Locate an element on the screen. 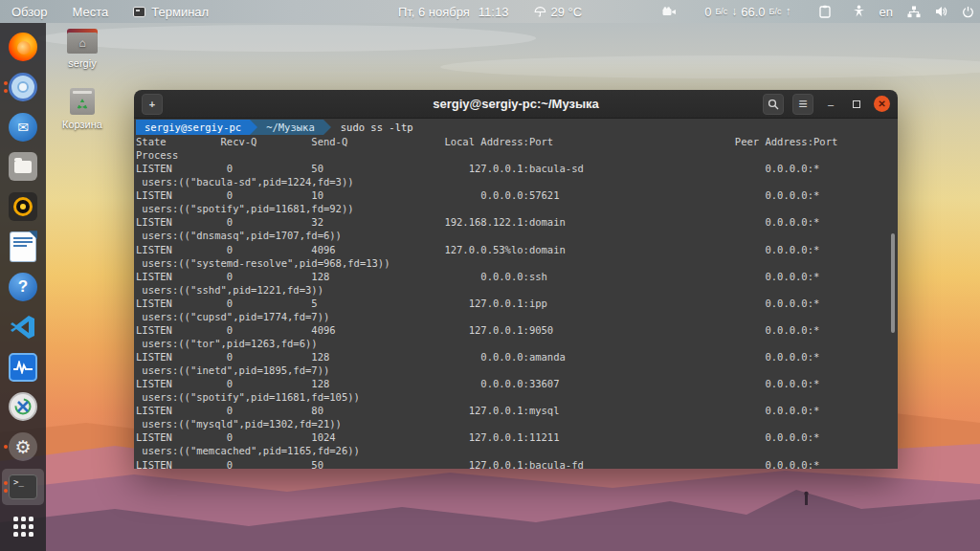 The height and width of the screenshot is (551, 980). terminal-titlebar: + sergiy@sergiy-pc:~/Музыка ≡ – ✕ is located at coordinates (516, 104).